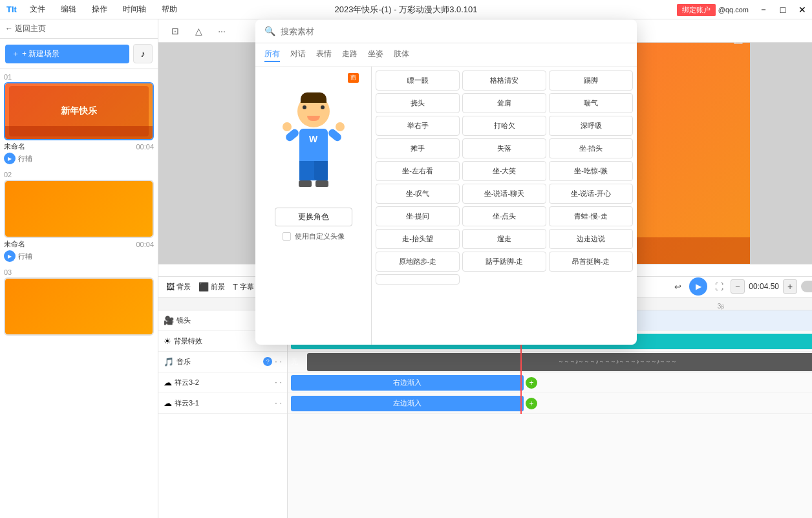  I want to click on tl-bg-label: 背景, so click(184, 287).